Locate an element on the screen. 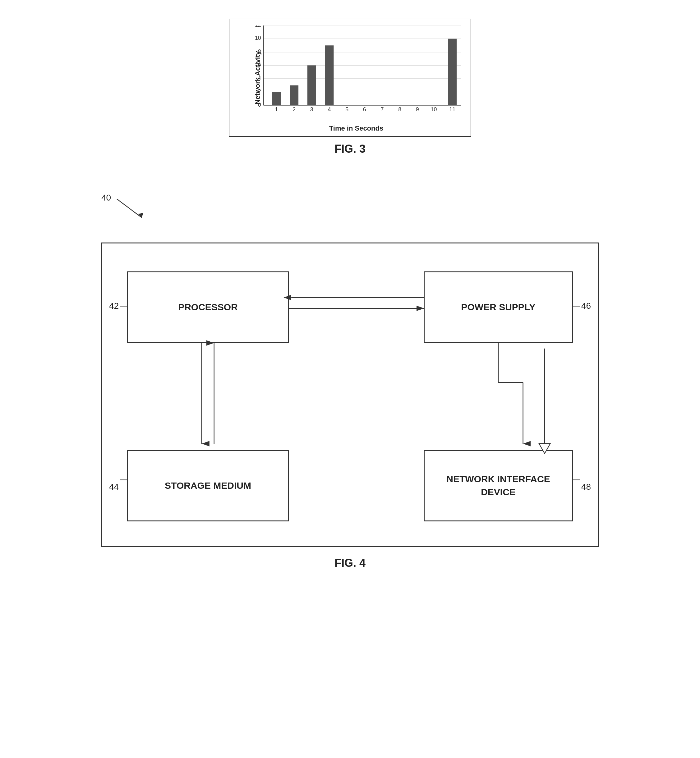 The image size is (700, 758). ref-40-arrow is located at coordinates (133, 208).